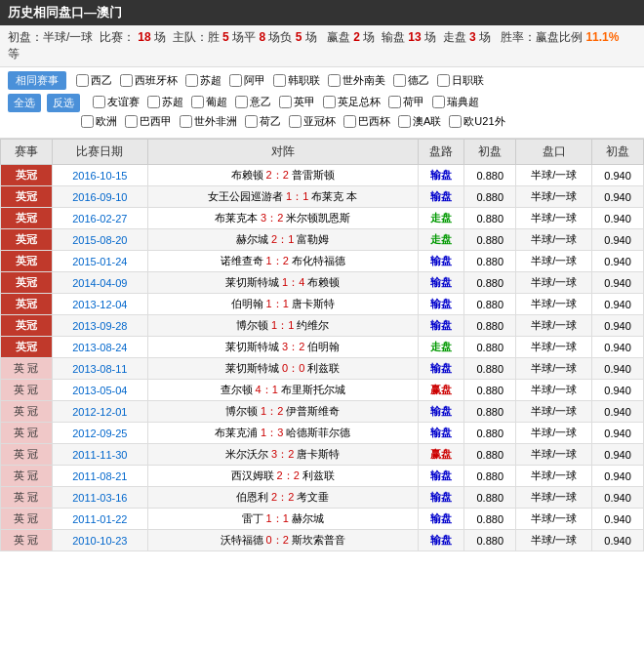 The width and height of the screenshot is (644, 652). I want to click on filter-checkbox-西乙: 西乙, so click(94, 80).